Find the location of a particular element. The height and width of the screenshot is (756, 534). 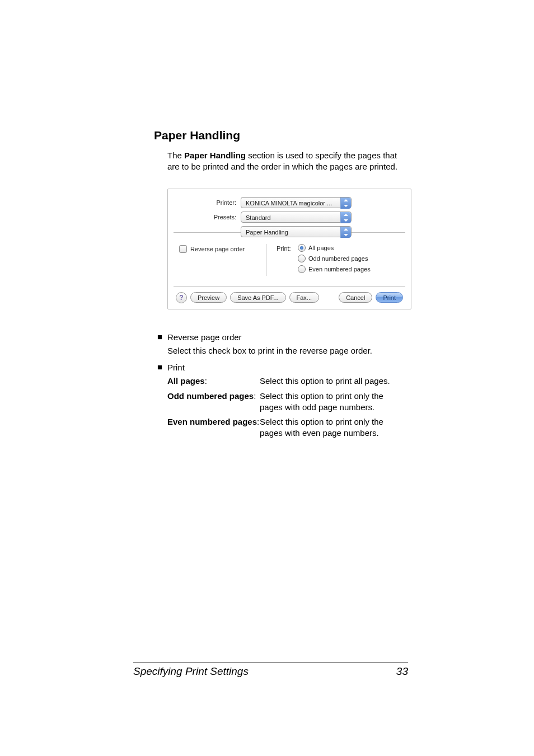

print-group-label: Print: is located at coordinates (287, 248).